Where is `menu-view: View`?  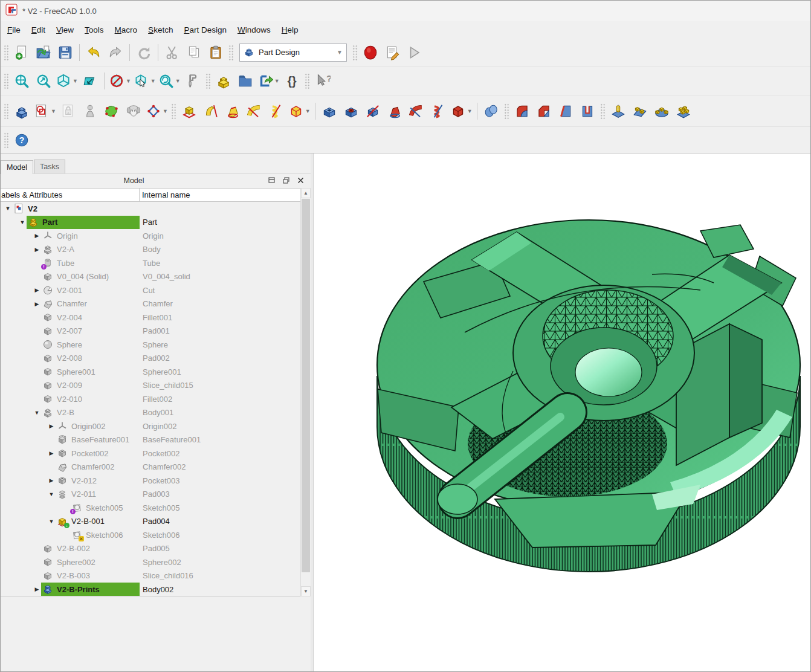
menu-view: View is located at coordinates (65, 30).